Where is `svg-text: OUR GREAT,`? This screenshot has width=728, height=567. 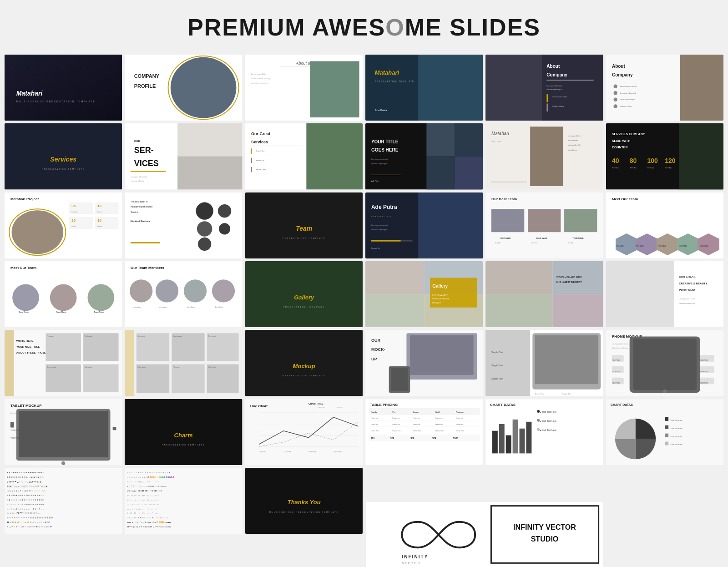
svg-text: OUR GREAT, is located at coordinates (687, 277).